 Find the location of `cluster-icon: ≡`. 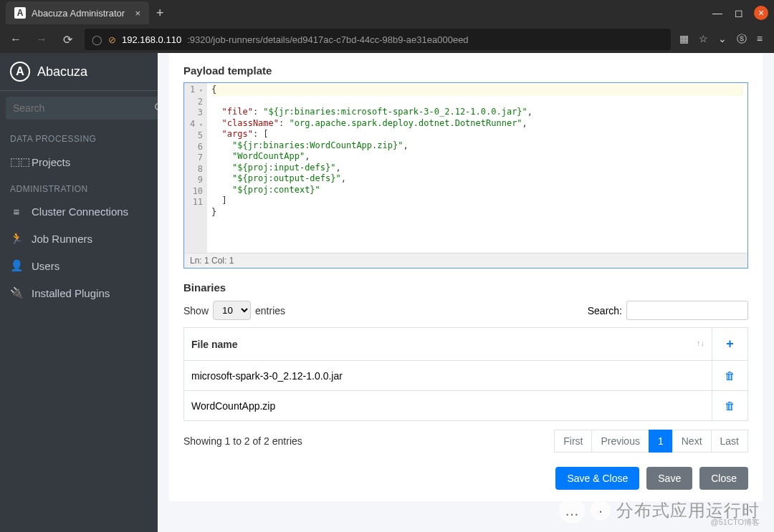

cluster-icon: ≡ is located at coordinates (16, 212).